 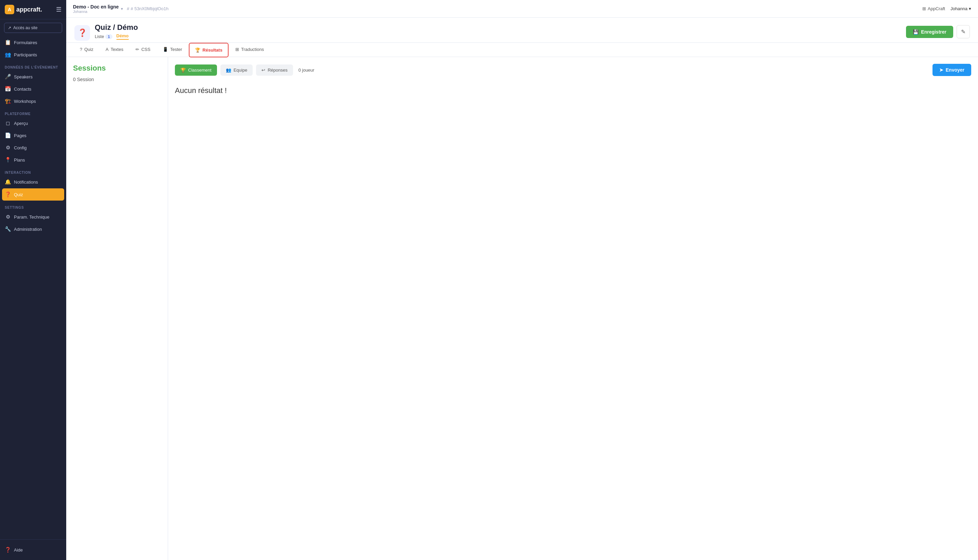 What do you see at coordinates (522, 30) in the screenshot?
I see `page-header: ❓ Quiz / Démo Liste 1 Démo 💾` at bounding box center [522, 30].